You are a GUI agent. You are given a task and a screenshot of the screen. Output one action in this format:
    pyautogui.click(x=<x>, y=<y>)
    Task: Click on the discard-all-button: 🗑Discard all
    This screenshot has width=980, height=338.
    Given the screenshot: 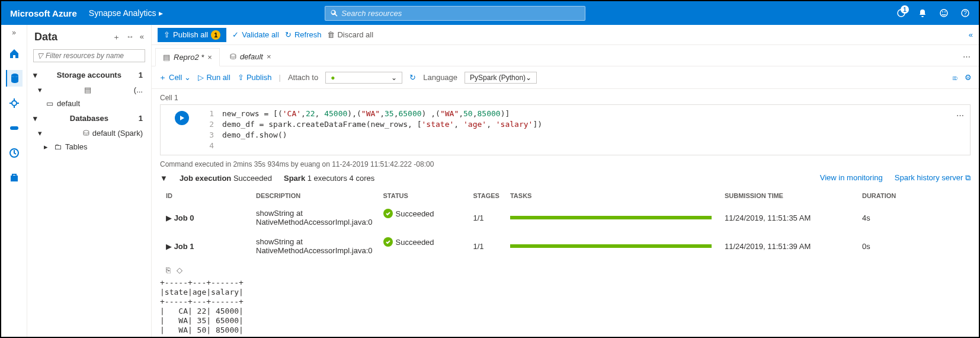 What is the action you would take?
    pyautogui.click(x=350, y=34)
    